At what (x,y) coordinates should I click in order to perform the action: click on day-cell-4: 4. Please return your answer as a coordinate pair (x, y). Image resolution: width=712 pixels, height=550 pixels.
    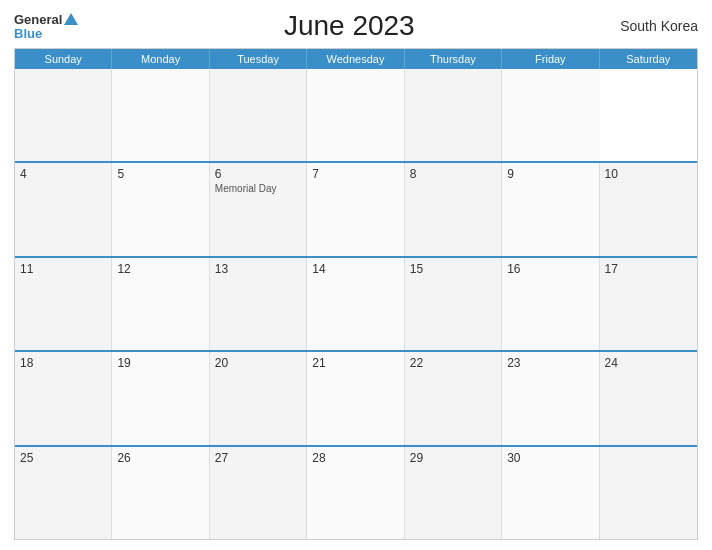
    Looking at the image, I should click on (64, 209).